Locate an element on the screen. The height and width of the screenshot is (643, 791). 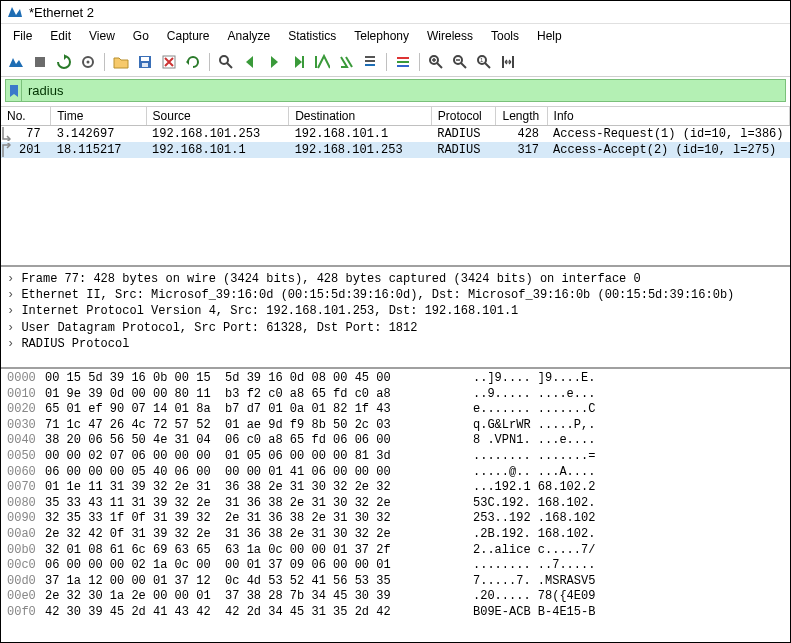
hex-row: 007001 1e 11 31 39 32 2e 31 36 38 2e 31 … is located at coordinates (396, 488).